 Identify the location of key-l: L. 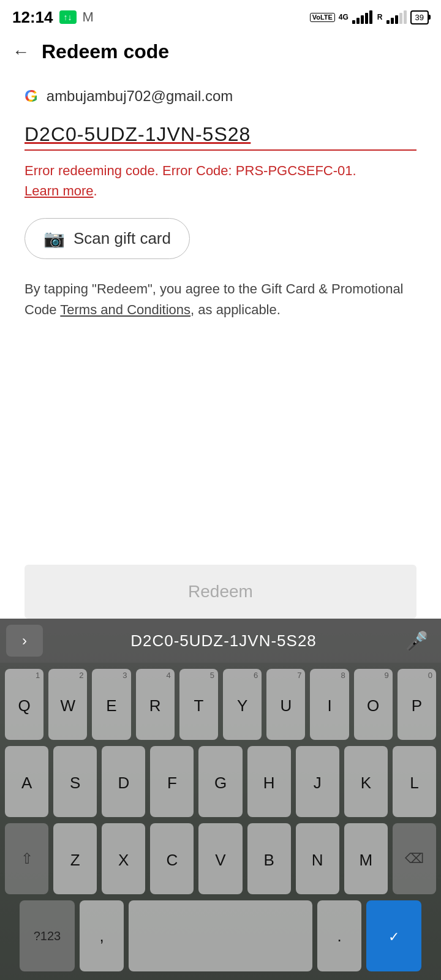
(414, 782).